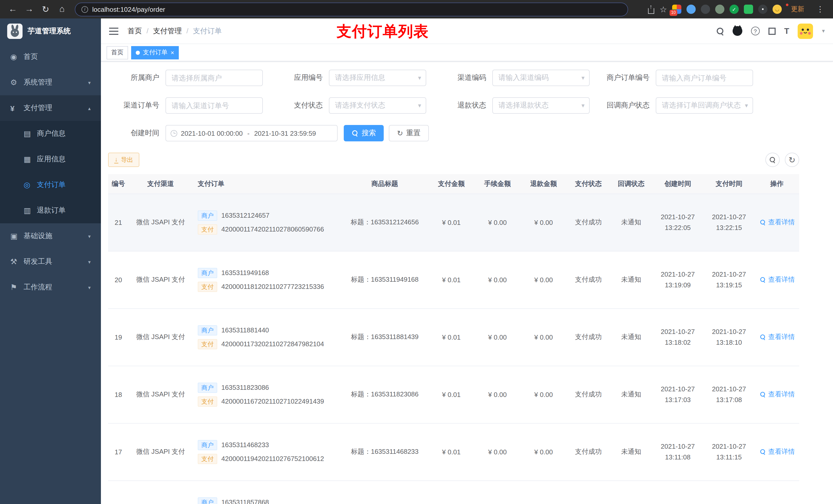  I want to click on sidebar-item-home: 首页, so click(51, 57).